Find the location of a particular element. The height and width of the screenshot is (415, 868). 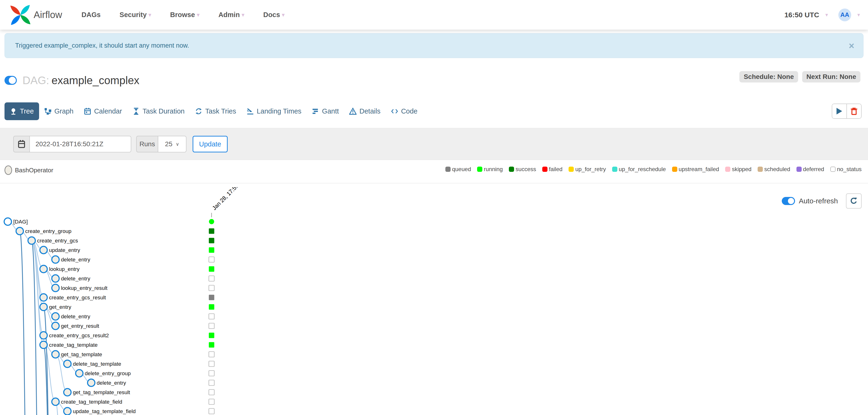

legend-status-upstream-failed: upstream_failed is located at coordinates (695, 169).